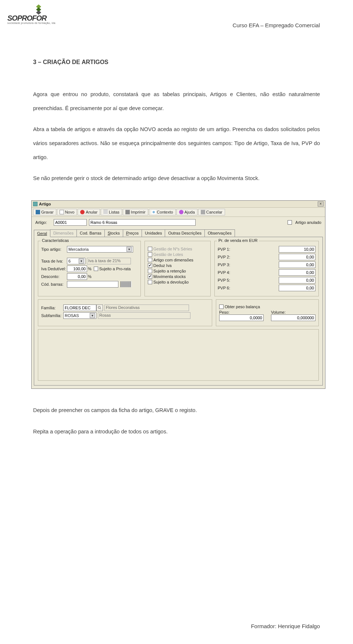  What do you see at coordinates (80, 308) in the screenshot?
I see `familia-input` at bounding box center [80, 308].